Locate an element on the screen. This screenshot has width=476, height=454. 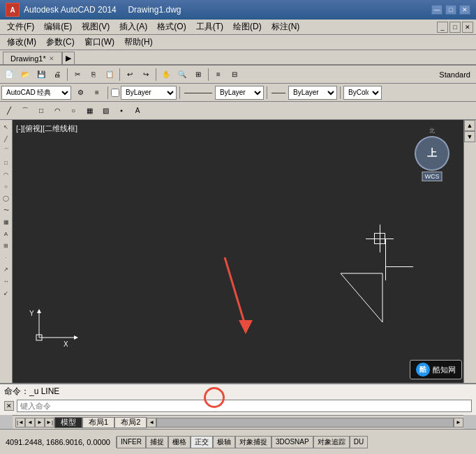
status-ortho: 正交 is located at coordinates (202, 442).